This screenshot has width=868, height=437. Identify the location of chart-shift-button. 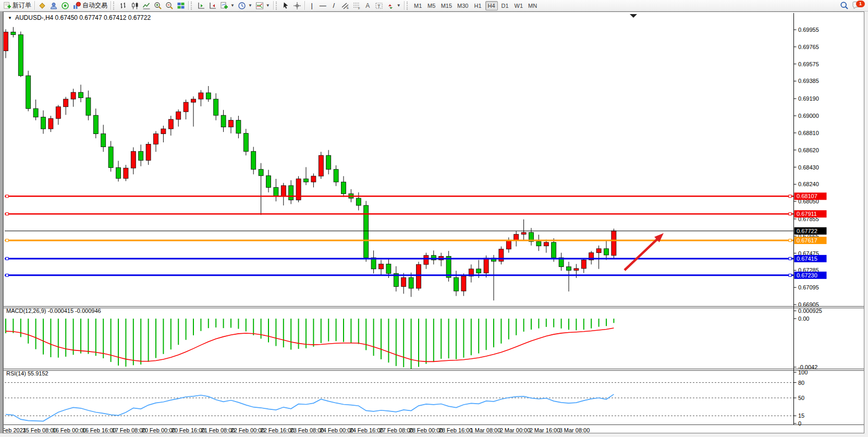
(201, 6).